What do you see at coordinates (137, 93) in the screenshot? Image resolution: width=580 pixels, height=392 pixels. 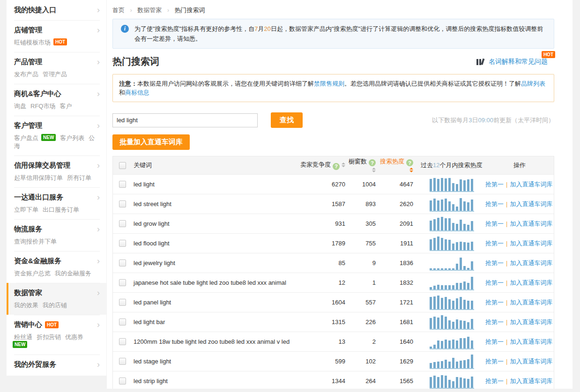 I see `inline-link: 商标信息` at bounding box center [137, 93].